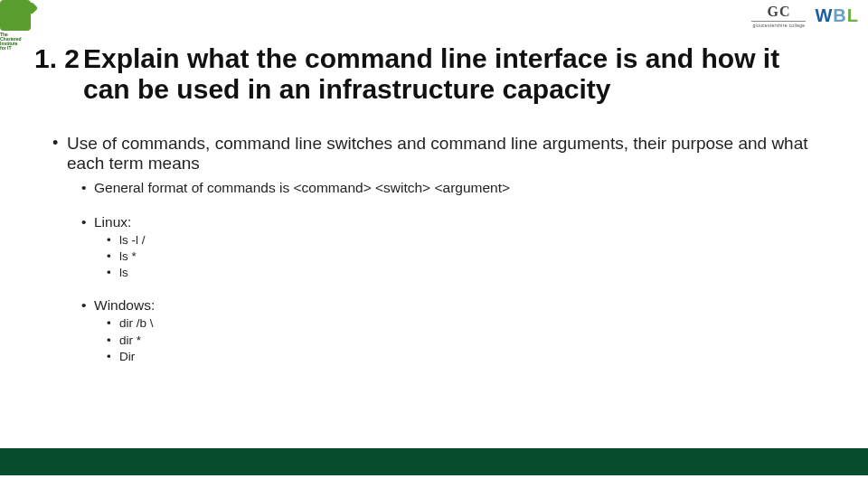 The image size is (868, 488). Describe the element at coordinates (302, 188) in the screenshot. I see `bullet-text: General format of commands is <command> …` at that location.